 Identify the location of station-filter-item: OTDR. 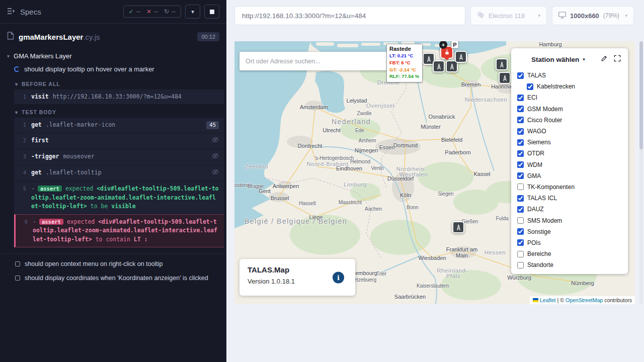
(570, 153).